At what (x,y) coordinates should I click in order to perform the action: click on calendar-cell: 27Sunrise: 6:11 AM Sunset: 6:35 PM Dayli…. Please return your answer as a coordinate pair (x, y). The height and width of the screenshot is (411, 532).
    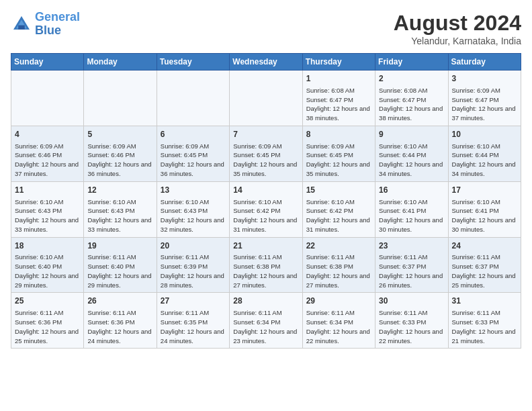
    Looking at the image, I should click on (193, 321).